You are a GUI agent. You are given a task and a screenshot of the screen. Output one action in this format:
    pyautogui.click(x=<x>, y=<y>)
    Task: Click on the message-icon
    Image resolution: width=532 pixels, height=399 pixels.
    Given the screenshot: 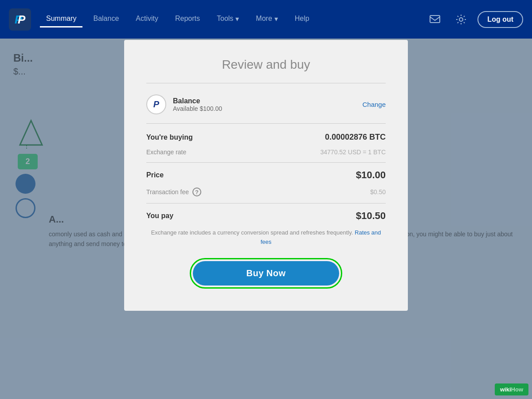 What is the action you would take?
    pyautogui.click(x=435, y=20)
    